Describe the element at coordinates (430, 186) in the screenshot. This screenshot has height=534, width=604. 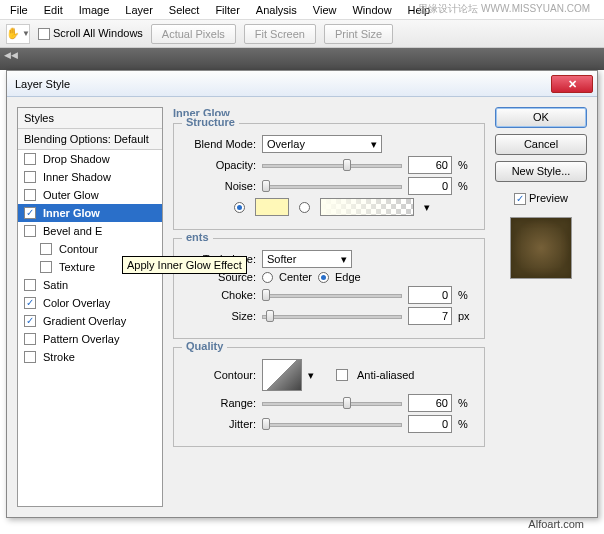
I see `noise-input: 0` at that location.